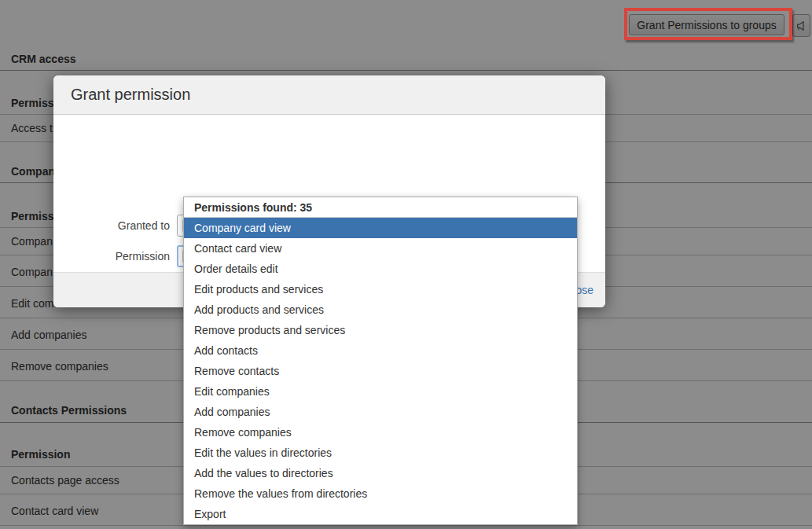 The height and width of the screenshot is (529, 812). What do you see at coordinates (329, 95) in the screenshot?
I see `dialog-title: Grant permission` at bounding box center [329, 95].